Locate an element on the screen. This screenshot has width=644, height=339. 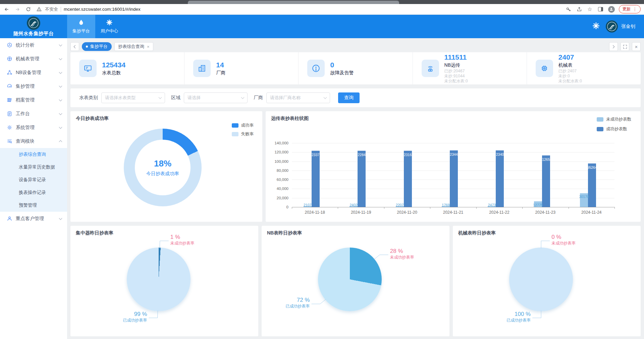
user-menu: 张金钊 is located at coordinates (621, 26).